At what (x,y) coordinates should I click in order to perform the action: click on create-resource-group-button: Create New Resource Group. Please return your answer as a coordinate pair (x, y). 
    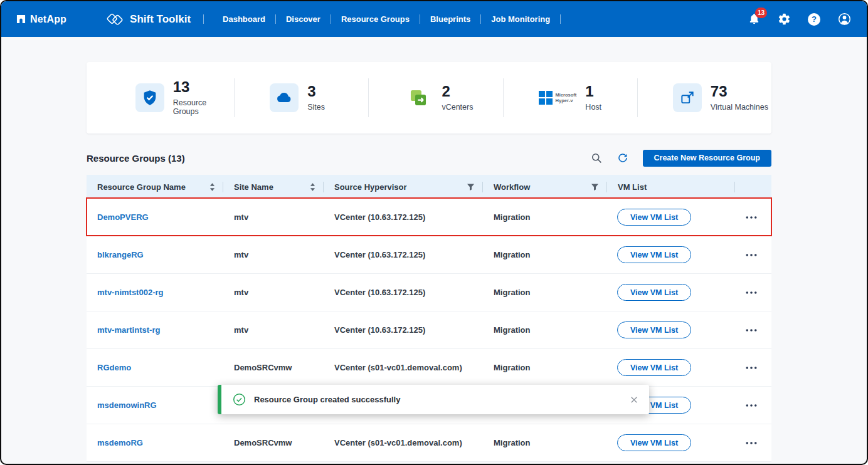
    Looking at the image, I should click on (707, 158).